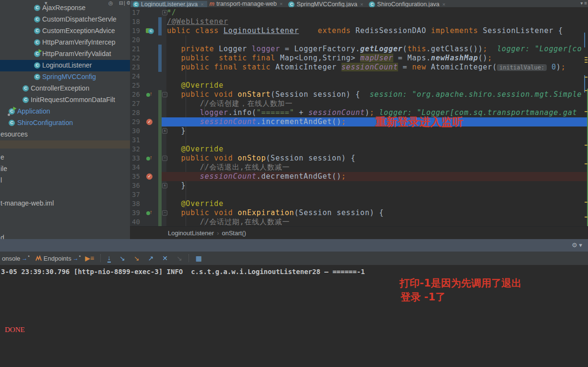  I want to click on tree-item-label: t-manage-web.iml, so click(27, 203).